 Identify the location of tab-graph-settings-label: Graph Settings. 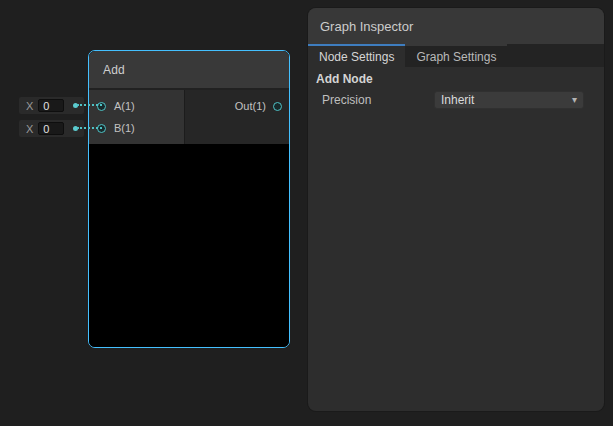
(456, 57).